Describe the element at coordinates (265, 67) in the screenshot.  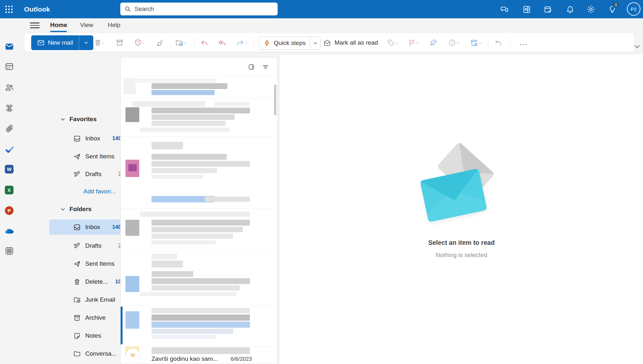
I see `filter-icon` at that location.